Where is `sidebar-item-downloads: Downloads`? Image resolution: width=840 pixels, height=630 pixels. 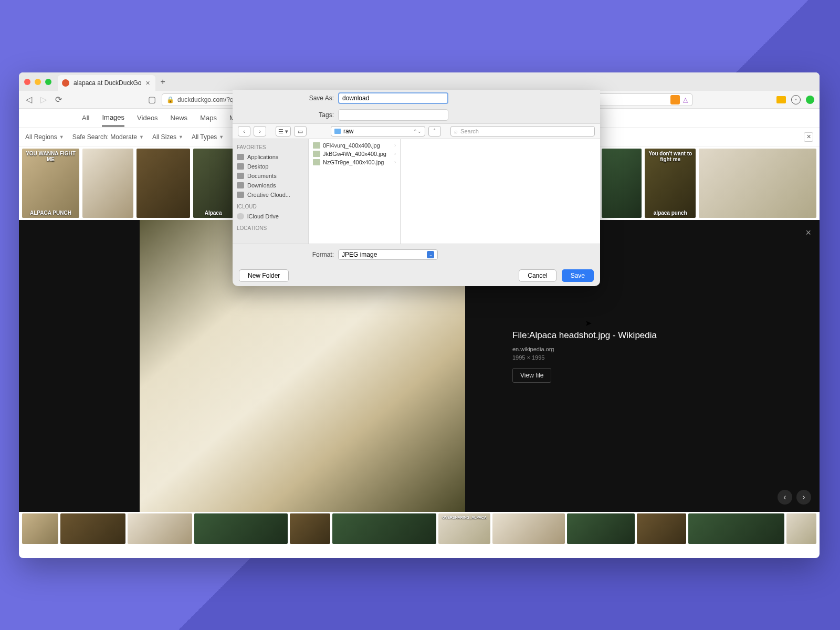 sidebar-item-downloads: Downloads is located at coordinates (270, 185).